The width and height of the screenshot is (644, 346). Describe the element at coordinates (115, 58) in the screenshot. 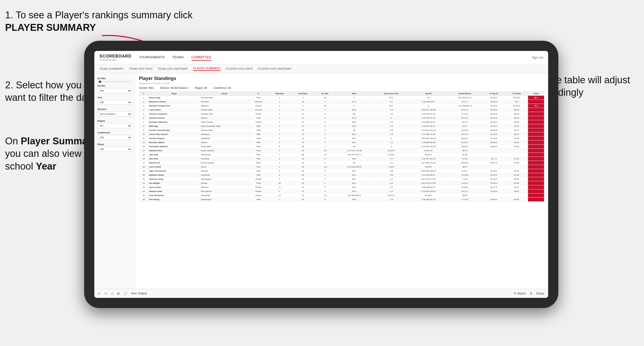

I see `logo-area: SCOREBOARD Powered by dipd` at that location.